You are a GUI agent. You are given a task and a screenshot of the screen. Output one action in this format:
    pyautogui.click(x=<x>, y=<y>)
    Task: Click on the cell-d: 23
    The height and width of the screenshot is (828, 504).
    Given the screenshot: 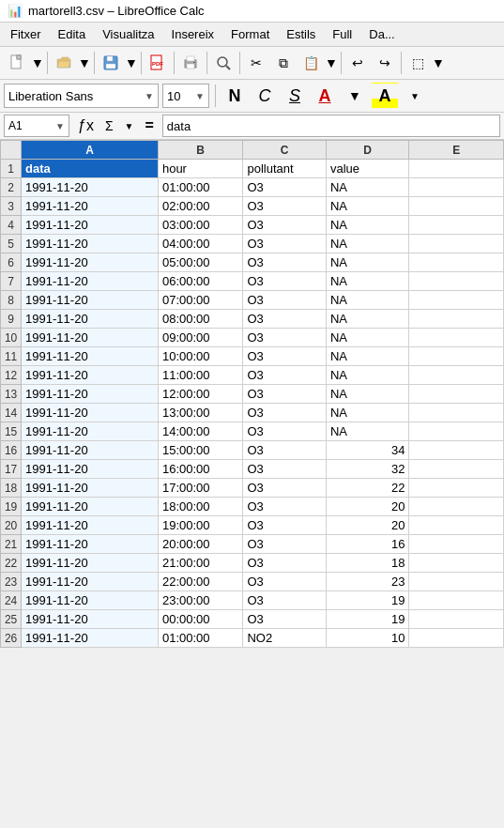 What is the action you would take?
    pyautogui.click(x=367, y=582)
    